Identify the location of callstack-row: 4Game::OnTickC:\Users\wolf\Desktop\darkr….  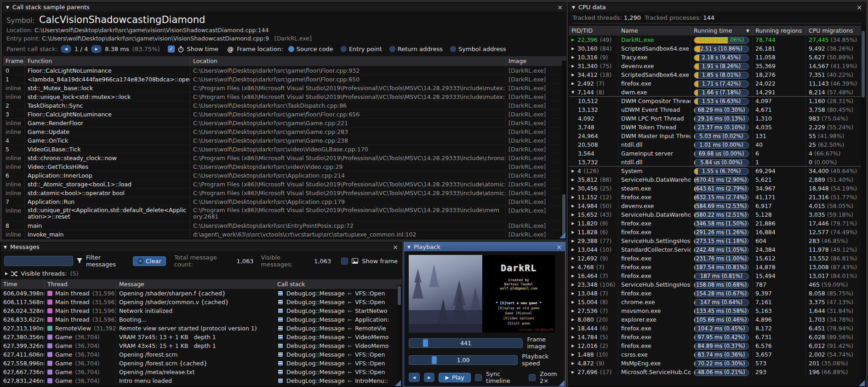
(284, 140).